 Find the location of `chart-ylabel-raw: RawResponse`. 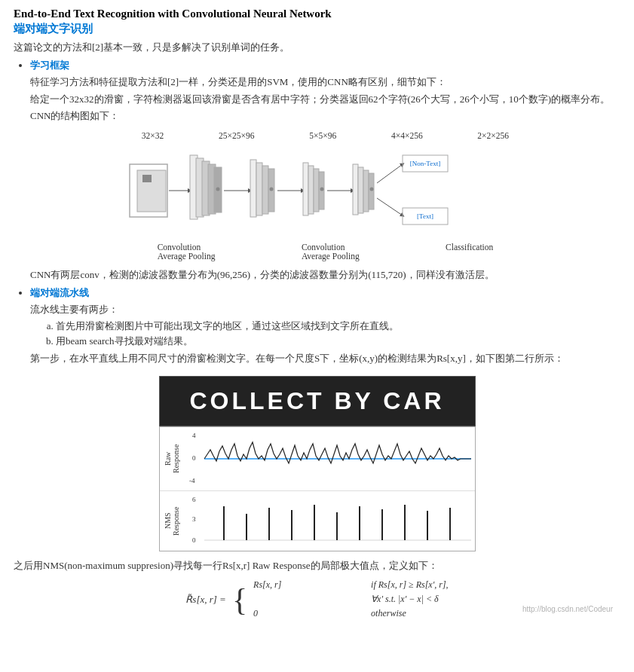

chart-ylabel-raw: RawResponse is located at coordinates (172, 459).